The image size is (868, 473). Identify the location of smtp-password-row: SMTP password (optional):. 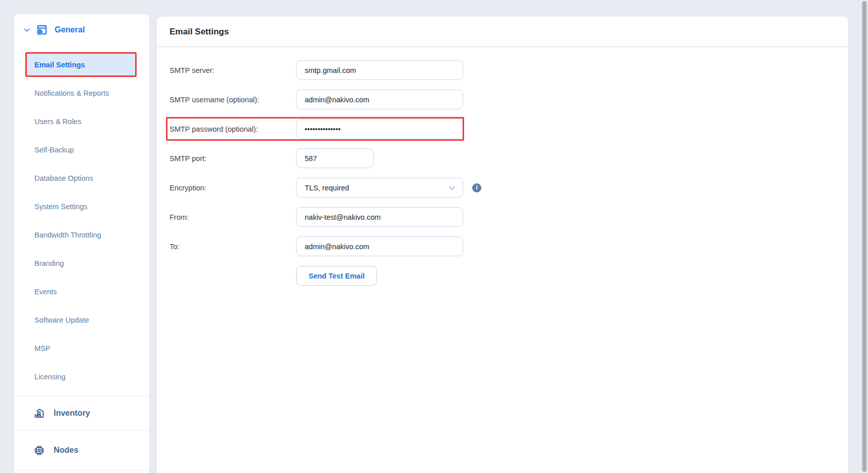
(503, 129).